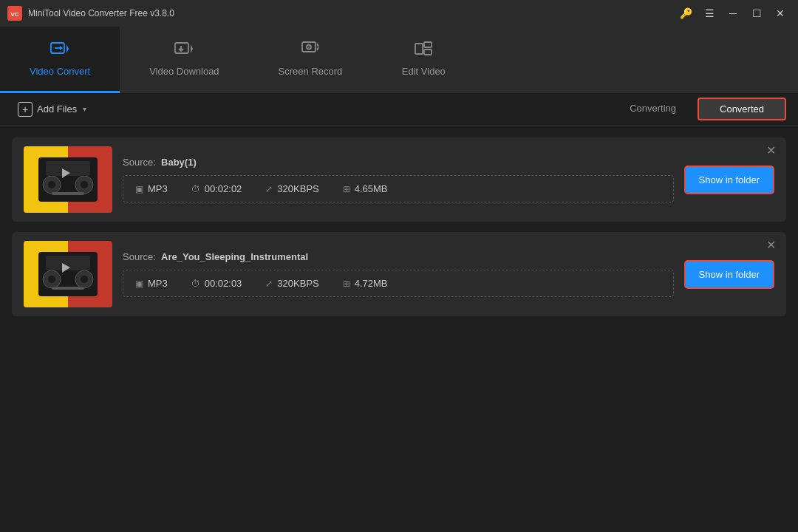 This screenshot has height=532, width=798. What do you see at coordinates (424, 71) in the screenshot?
I see `tab-edit-video-label: Edit Video` at bounding box center [424, 71].